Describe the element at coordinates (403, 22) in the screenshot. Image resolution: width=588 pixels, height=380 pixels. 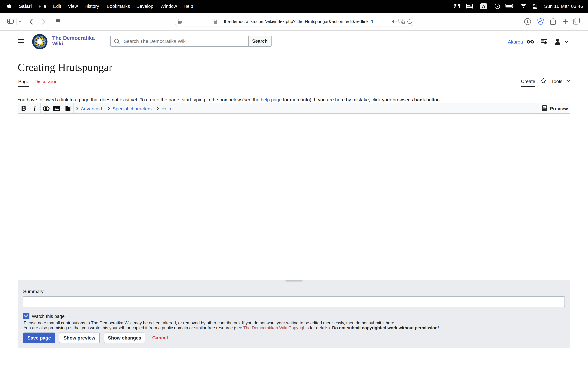
I see `svg-text: 文` at that location.